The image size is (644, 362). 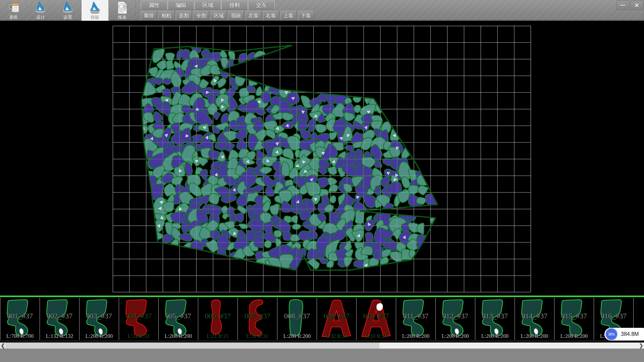 What do you see at coordinates (376, 316) in the screenshot?
I see `part-name: 010_#37` at bounding box center [376, 316].